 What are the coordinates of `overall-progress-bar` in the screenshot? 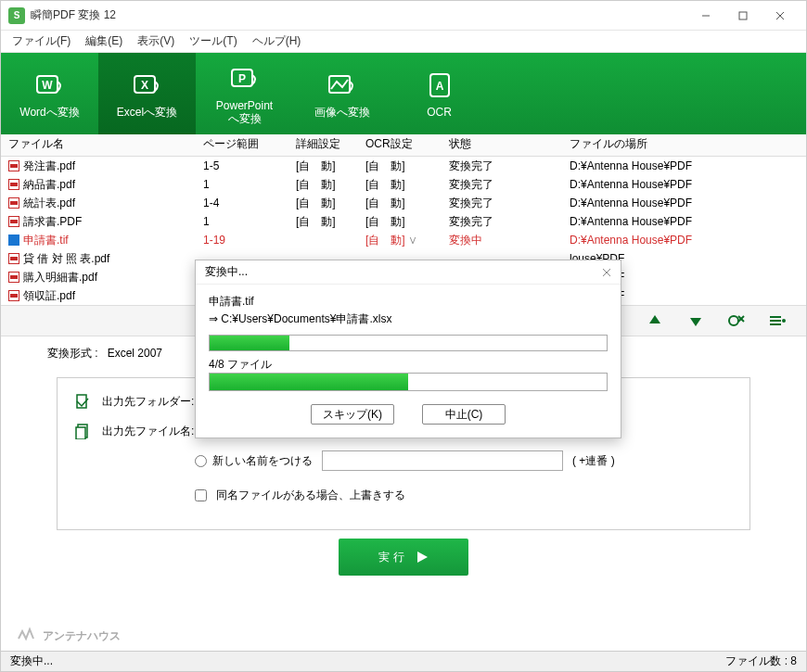 It's located at (408, 382).